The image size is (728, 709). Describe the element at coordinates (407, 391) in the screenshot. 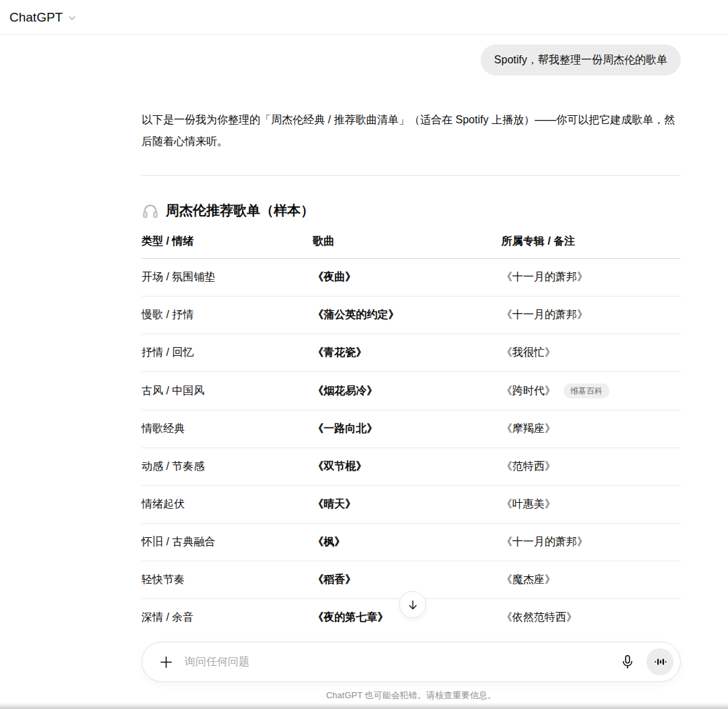

I see `row-song: 《烟花易冷》` at that location.